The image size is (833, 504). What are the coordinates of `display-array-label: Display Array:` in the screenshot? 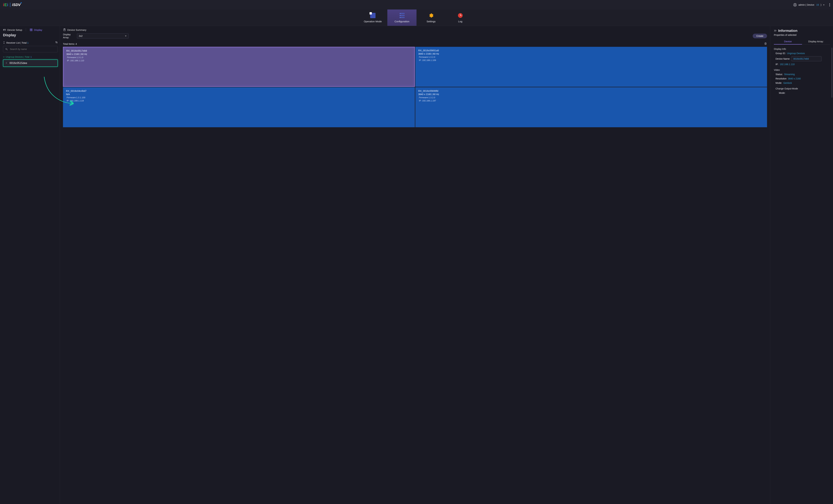 It's located at (68, 36).